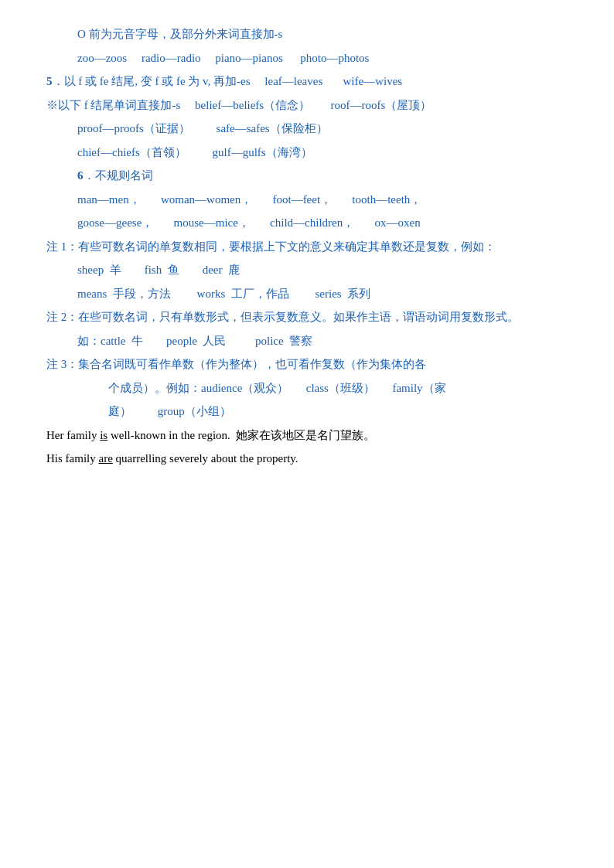 The height and width of the screenshot is (868, 614). I want to click on text-note1: 注 1：有些可数名词的单复数相同，要根据上下文的意义来确定其单数还是复数，例如：, so click(271, 247).